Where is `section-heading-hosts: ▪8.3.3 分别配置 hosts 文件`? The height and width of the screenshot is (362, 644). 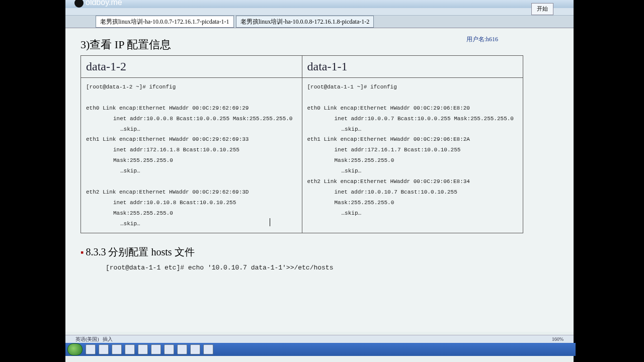 section-heading-hosts: ▪8.3.3 分别配置 hosts 文件 is located at coordinates (322, 252).